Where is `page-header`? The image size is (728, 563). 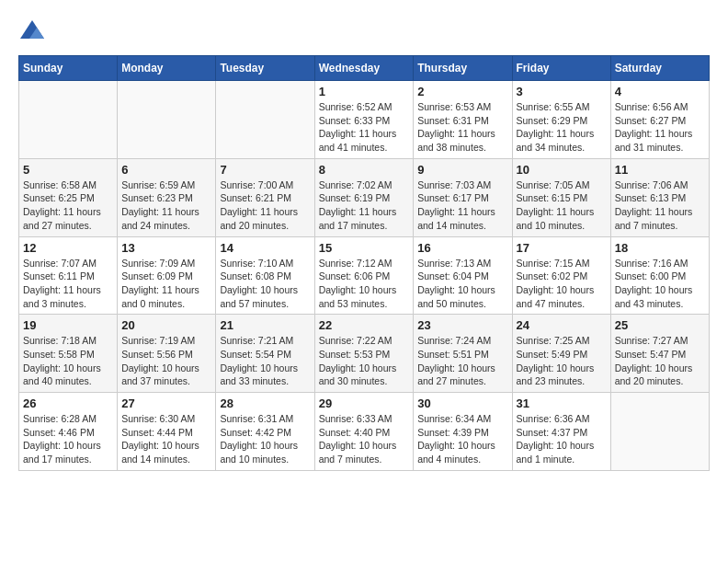
page-header is located at coordinates (364, 32).